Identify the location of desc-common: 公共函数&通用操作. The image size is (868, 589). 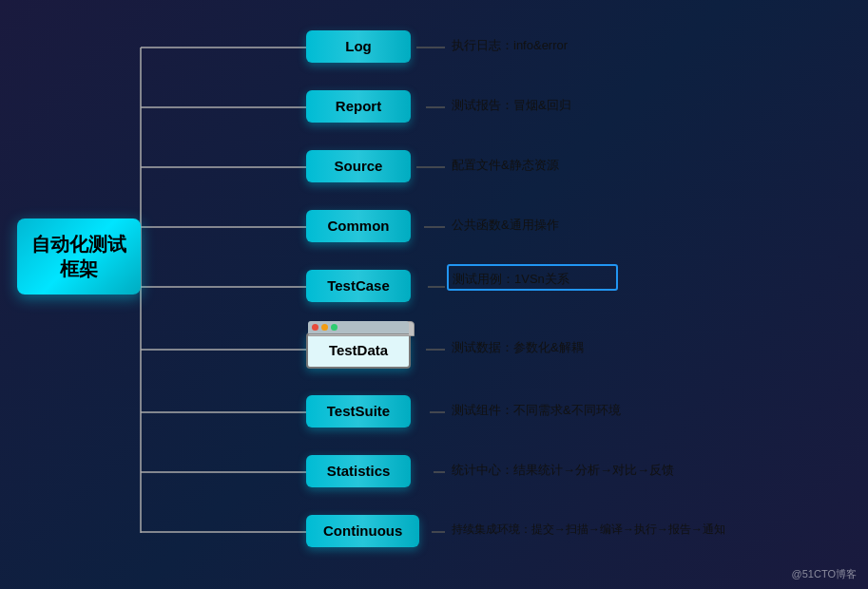
(506, 225).